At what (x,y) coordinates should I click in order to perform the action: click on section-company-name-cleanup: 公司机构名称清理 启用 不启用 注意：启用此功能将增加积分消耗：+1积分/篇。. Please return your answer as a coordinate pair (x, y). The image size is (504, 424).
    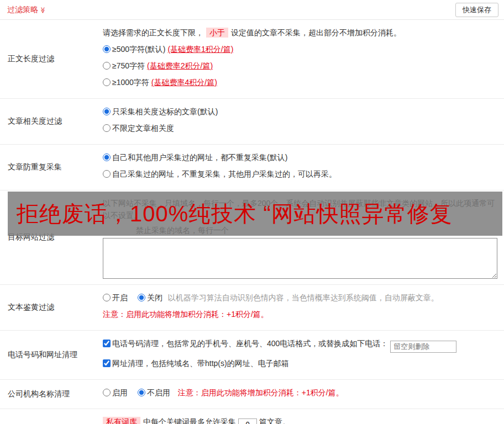
    Looking at the image, I should click on (252, 394).